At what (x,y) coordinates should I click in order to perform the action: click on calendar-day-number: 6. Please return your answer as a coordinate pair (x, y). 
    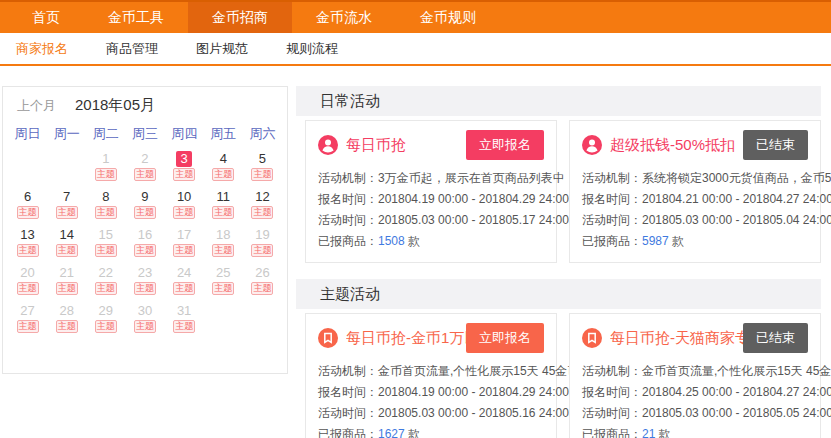
    Looking at the image, I should click on (28, 197).